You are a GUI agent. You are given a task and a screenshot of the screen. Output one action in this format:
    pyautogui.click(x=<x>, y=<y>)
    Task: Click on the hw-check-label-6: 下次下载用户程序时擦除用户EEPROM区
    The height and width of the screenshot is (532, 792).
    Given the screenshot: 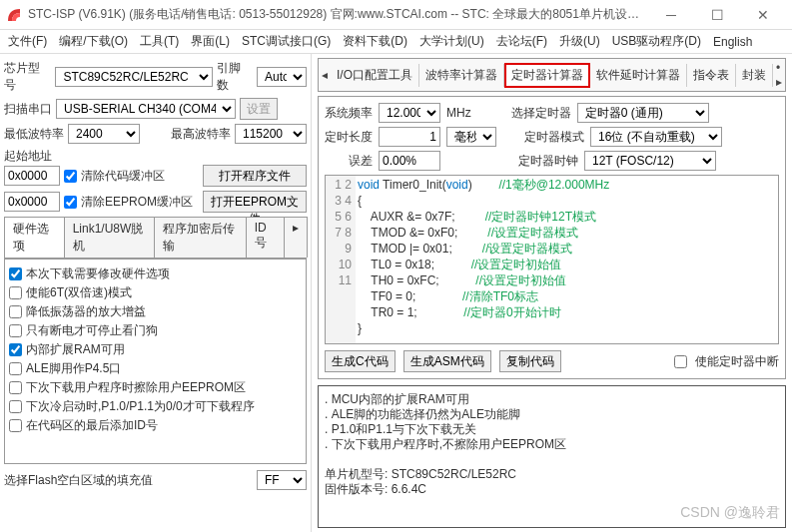 What is the action you would take?
    pyautogui.click(x=136, y=387)
    